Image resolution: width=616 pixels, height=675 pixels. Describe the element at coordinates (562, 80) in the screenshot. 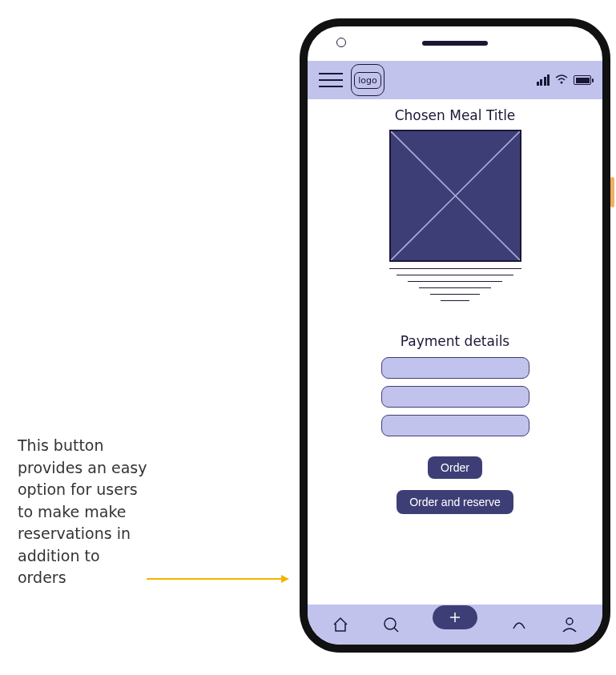

I see `wifi-icon` at that location.